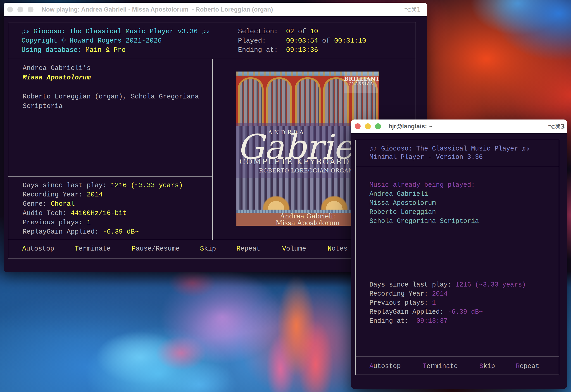  I want to click on menu-pause-resume: Pause/Resume, so click(156, 249).